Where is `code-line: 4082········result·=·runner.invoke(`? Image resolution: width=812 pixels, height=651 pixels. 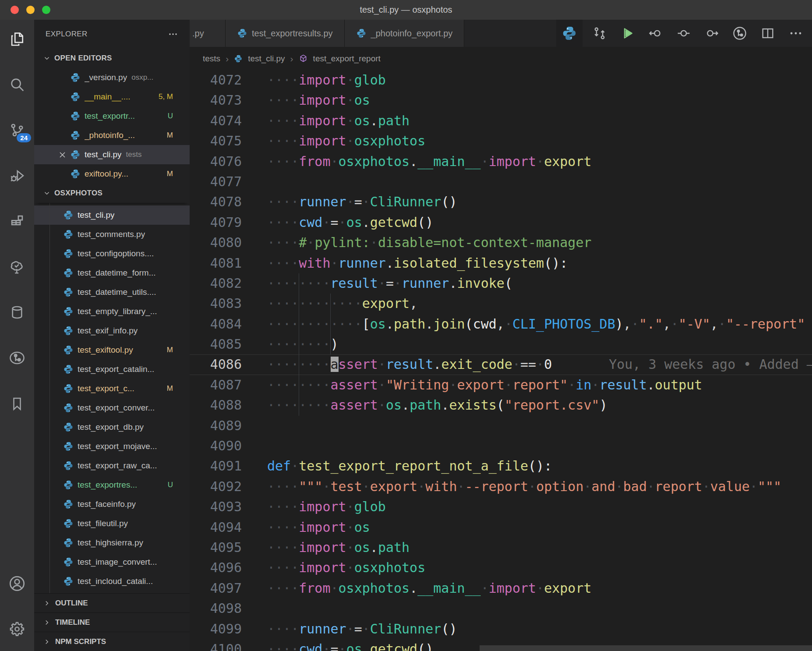
code-line: 4082········result·=·runner.invoke( is located at coordinates (501, 283).